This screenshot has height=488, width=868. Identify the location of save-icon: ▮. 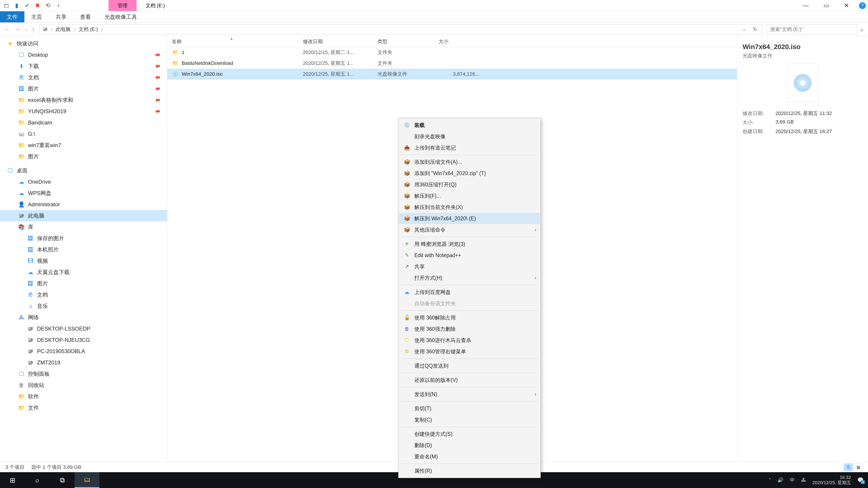
(17, 6).